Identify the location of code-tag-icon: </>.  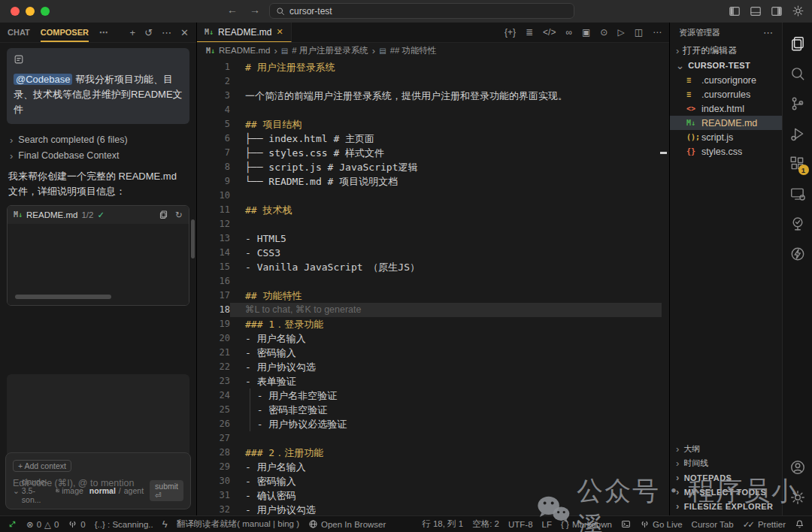
(549, 32).